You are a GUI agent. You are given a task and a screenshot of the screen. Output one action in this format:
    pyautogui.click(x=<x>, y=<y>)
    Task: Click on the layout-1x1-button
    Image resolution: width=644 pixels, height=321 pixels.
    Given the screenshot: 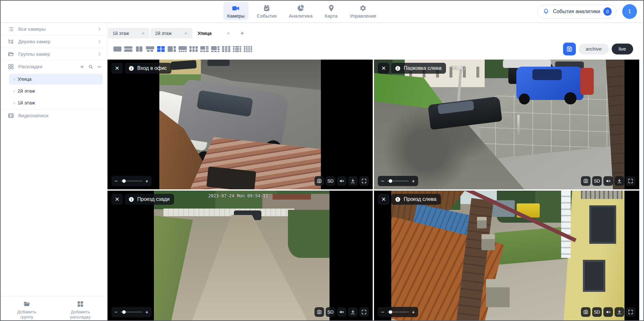 What is the action you would take?
    pyautogui.click(x=117, y=49)
    